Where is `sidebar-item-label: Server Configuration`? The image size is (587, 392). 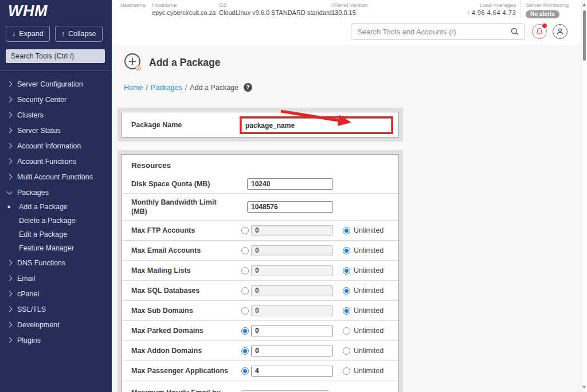
sidebar-item-label: Server Configuration is located at coordinates (50, 84).